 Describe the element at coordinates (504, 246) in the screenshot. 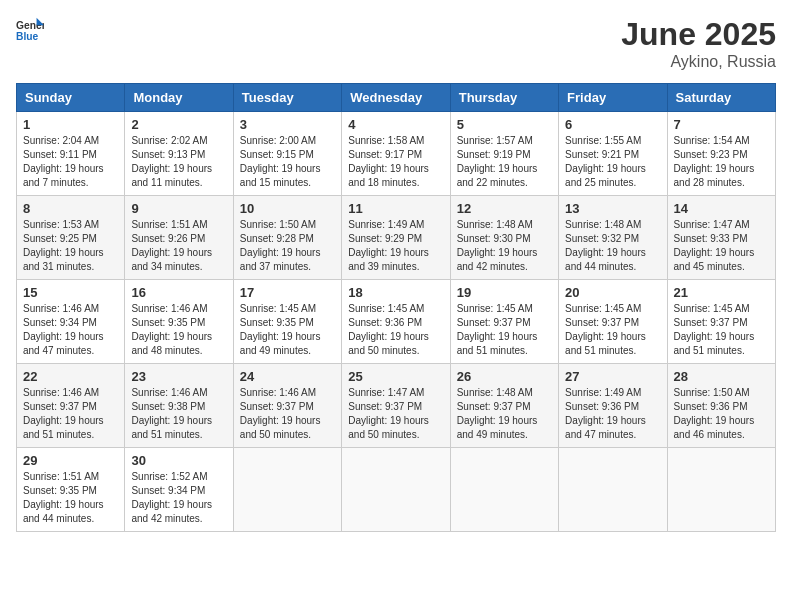

I see `day-detail: Sunrise: 1:48 AMSunset: 9:30 PMDaylight:…` at that location.